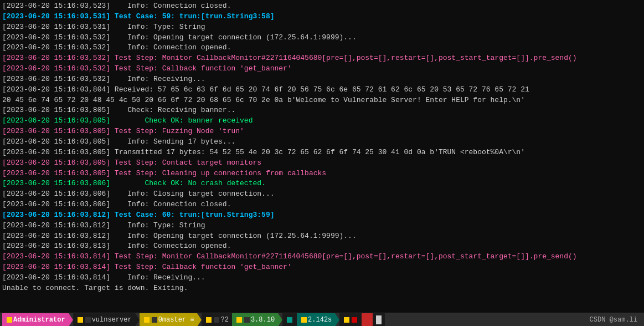 This screenshot has height=326, width=644. I want to click on terminal-line: [2023-06-20 15:16:03,814] Test Step: Mon…, so click(322, 257).